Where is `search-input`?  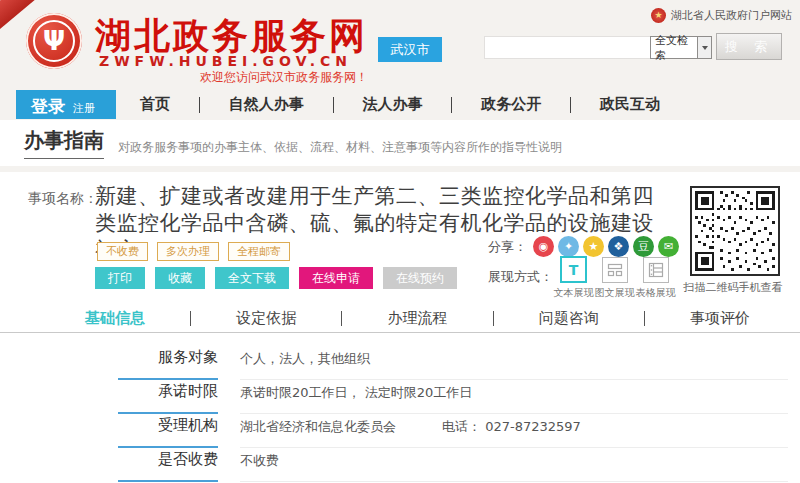 search-input is located at coordinates (569, 48).